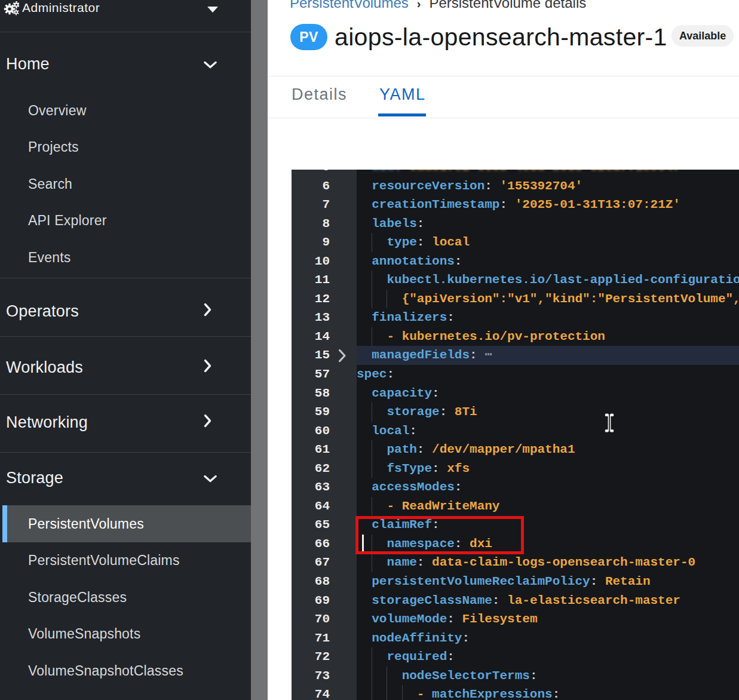 Image resolution: width=739 pixels, height=700 pixels. Describe the element at coordinates (515, 374) in the screenshot. I see `editor-line-57: 57spec:` at that location.